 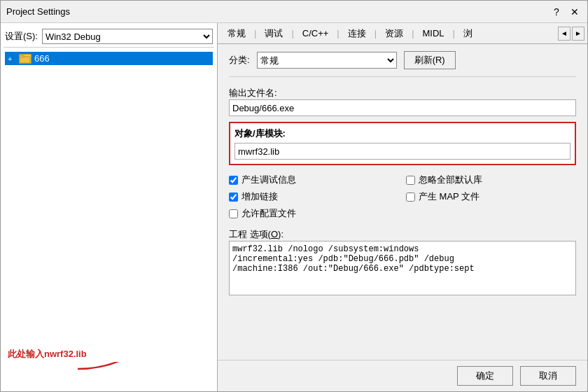 What do you see at coordinates (127, 36) in the screenshot?
I see `settings-select: Win32 Debug` at bounding box center [127, 36].